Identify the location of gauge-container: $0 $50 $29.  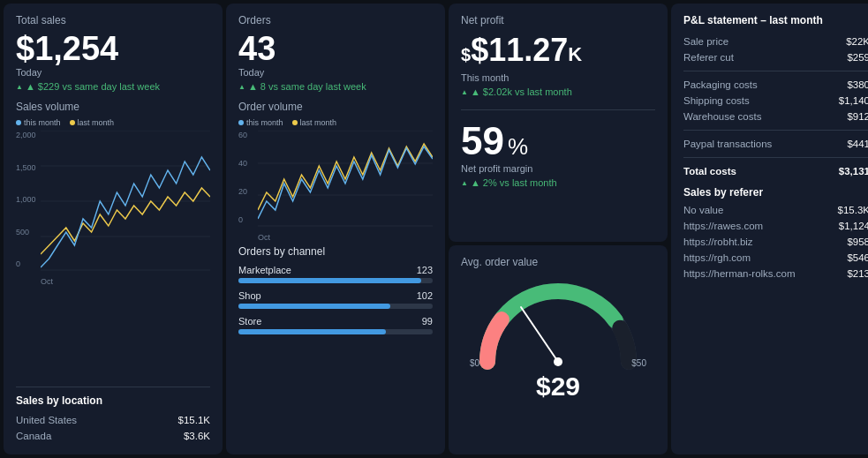
(558, 337).